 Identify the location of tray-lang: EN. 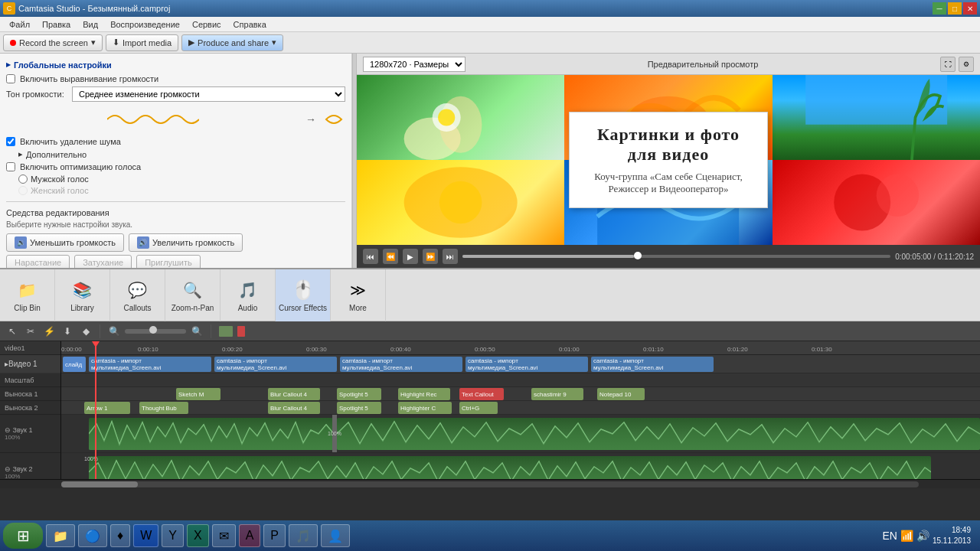
(890, 536).